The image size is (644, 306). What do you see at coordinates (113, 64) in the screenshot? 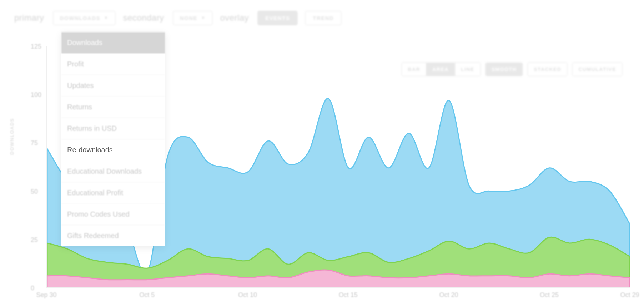
I see `dropdown-item-profit: Profit` at bounding box center [113, 64].